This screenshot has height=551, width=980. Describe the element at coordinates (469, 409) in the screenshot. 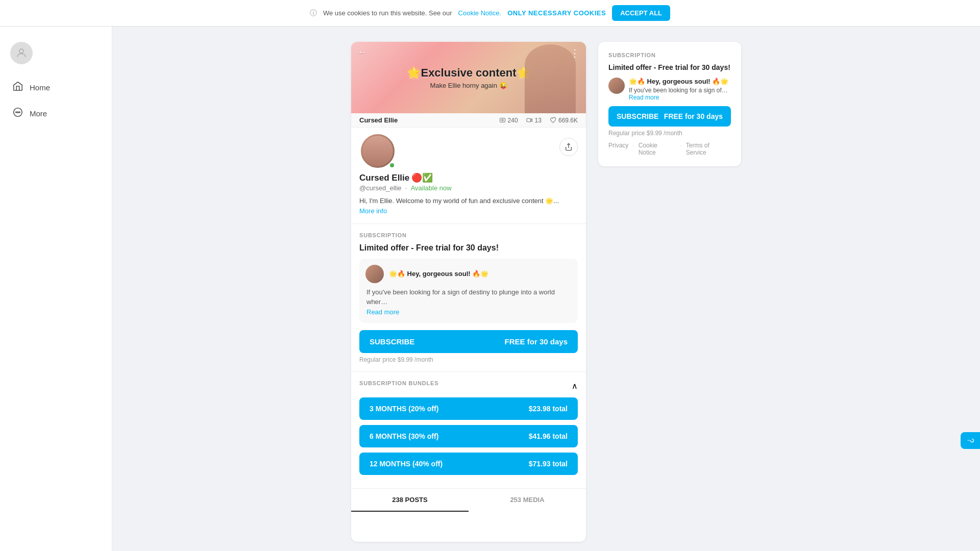

I see `bundle-3months-button: 3 MONTHS (20% off) $23.98 total` at that location.